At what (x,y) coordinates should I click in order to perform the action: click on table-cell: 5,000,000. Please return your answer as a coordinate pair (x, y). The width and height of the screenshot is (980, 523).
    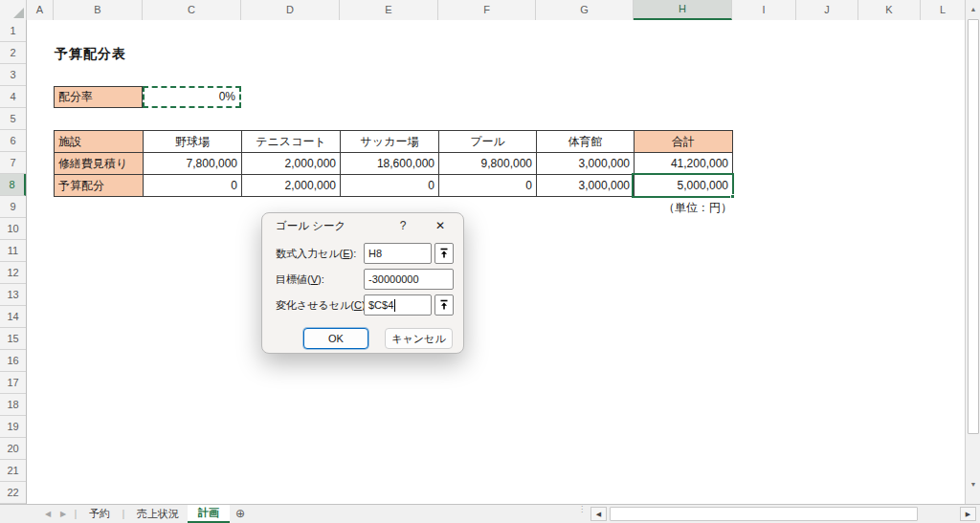
    Looking at the image, I should click on (683, 185).